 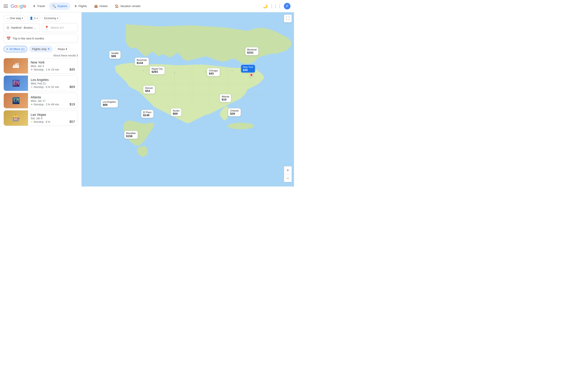 I want to click on result-date: Wed, Jan 3, so click(x=47, y=66).